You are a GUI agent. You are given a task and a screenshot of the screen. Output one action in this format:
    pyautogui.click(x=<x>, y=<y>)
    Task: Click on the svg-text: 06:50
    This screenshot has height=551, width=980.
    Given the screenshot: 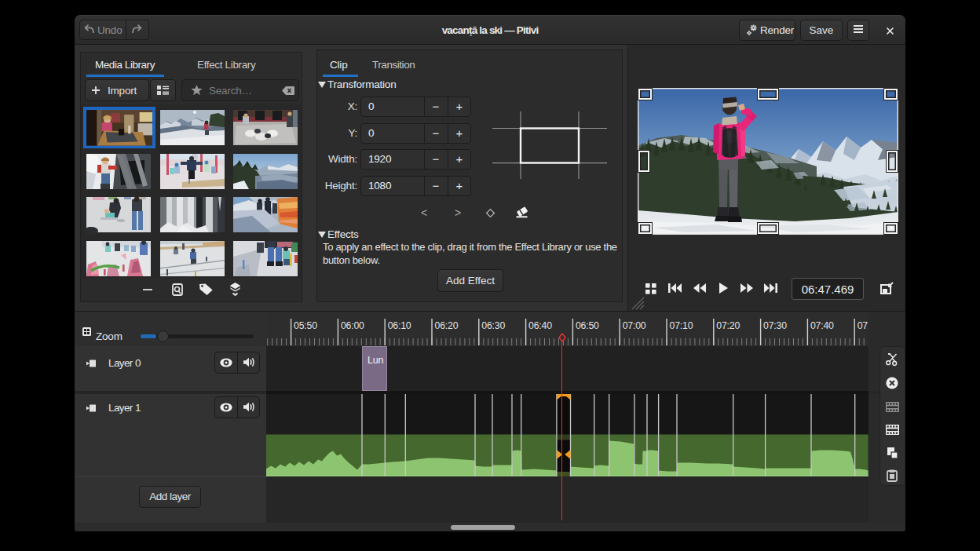 What is the action you would take?
    pyautogui.click(x=587, y=326)
    